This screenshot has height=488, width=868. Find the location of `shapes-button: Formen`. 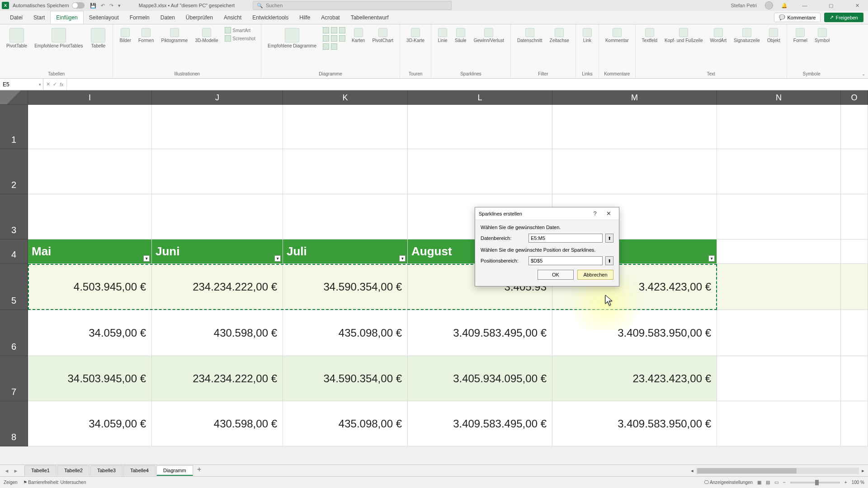

shapes-button: Formen is located at coordinates (146, 35).